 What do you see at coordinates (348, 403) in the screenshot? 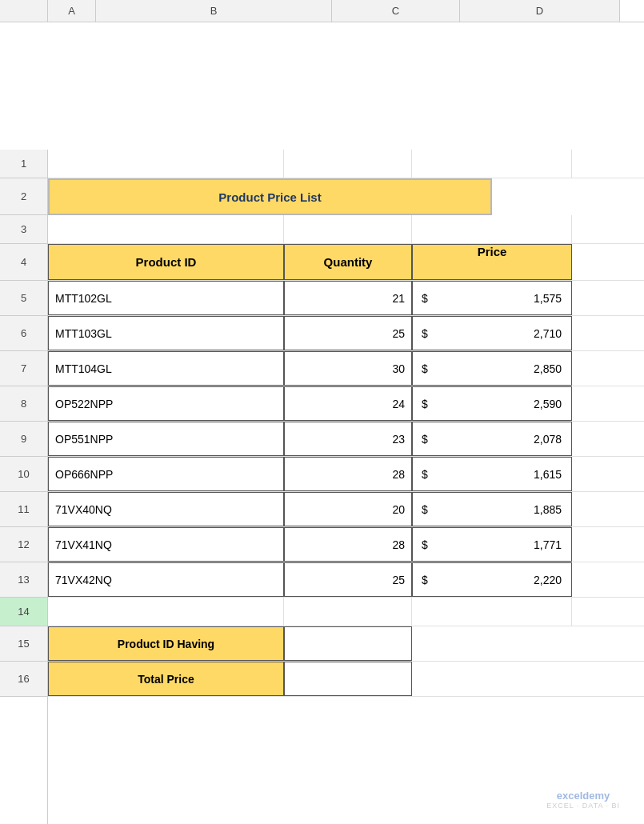
I see `cell-8c: 24` at bounding box center [348, 403].